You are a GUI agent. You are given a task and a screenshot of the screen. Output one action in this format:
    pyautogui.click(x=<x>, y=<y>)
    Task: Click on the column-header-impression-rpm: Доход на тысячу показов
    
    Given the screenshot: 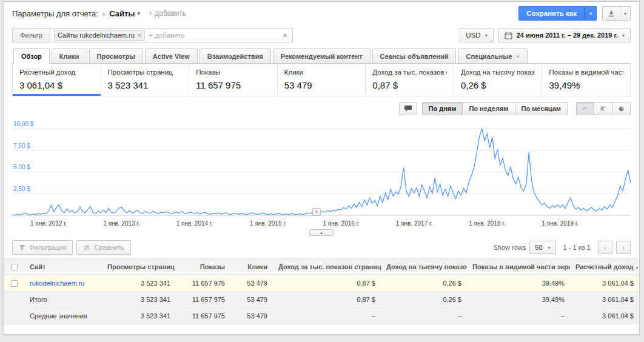 What is the action you would take?
    pyautogui.click(x=424, y=267)
    